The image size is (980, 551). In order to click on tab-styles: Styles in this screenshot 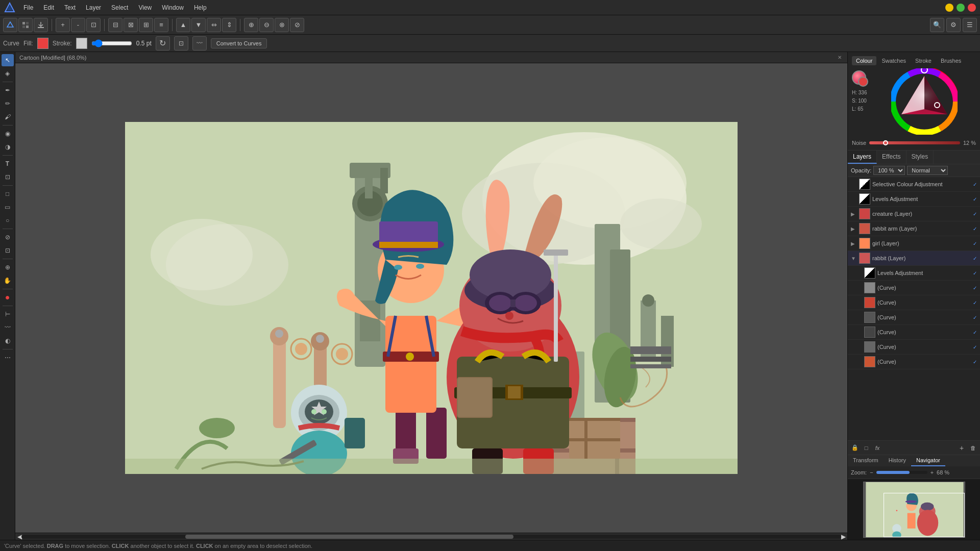, I will do `click(920, 157)`.